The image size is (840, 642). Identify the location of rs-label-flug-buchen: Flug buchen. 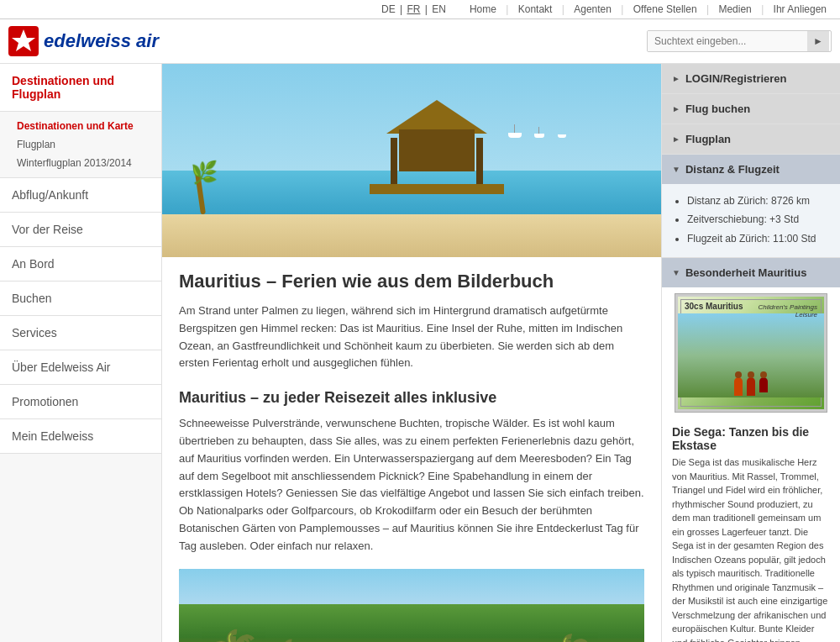
(717, 109).